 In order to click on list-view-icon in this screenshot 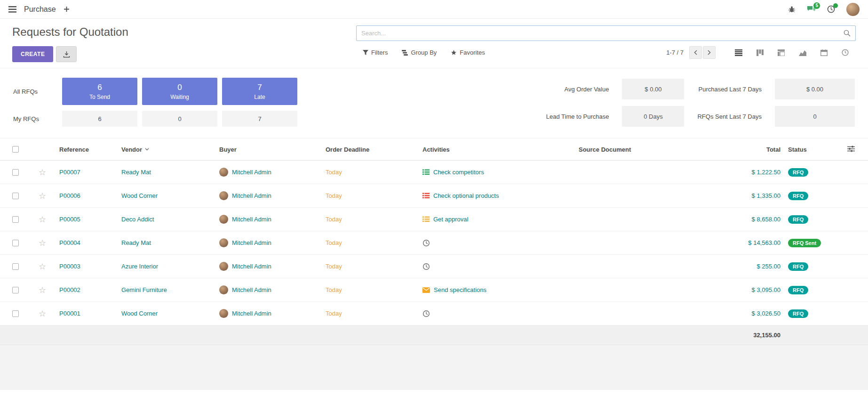, I will do `click(739, 53)`.